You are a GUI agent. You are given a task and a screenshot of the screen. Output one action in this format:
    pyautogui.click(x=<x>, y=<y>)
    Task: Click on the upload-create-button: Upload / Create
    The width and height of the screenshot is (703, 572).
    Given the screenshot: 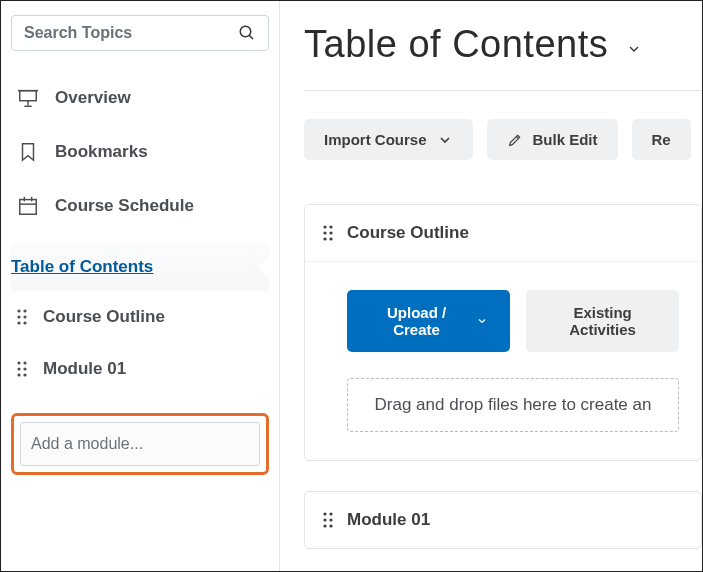 What is the action you would take?
    pyautogui.click(x=428, y=321)
    